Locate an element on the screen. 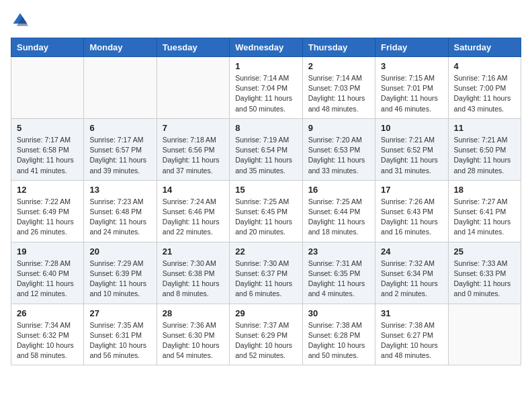 This screenshot has width=532, height=411. day-number: 14 is located at coordinates (193, 189).